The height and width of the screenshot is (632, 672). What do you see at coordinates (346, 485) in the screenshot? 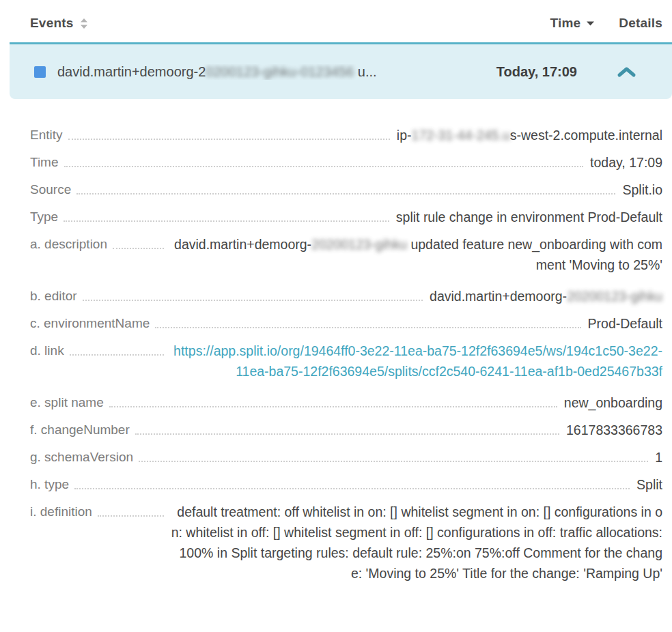
I see `detail-row: h. typeSplit` at bounding box center [346, 485].